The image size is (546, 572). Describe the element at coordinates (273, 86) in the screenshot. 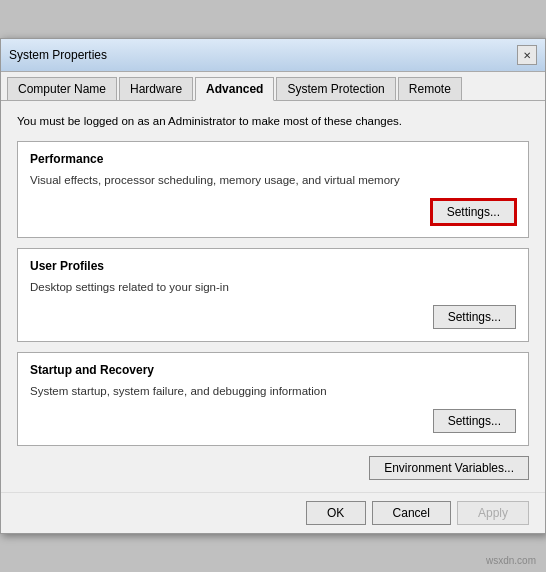

I see `tabs-container: Computer Name Hardware Advanced System P…` at that location.